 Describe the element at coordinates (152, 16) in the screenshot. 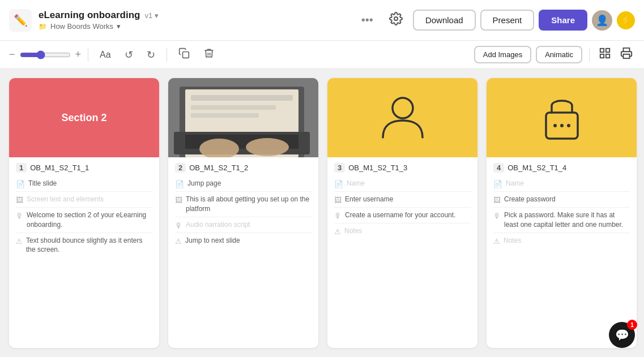

I see `version-selector: v1 ▾` at that location.